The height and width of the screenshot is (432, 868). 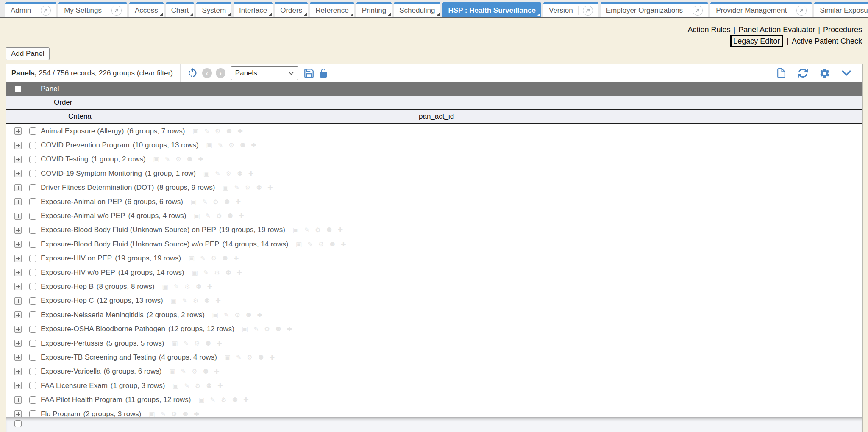 What do you see at coordinates (214, 9) in the screenshot?
I see `tab-system: System` at bounding box center [214, 9].